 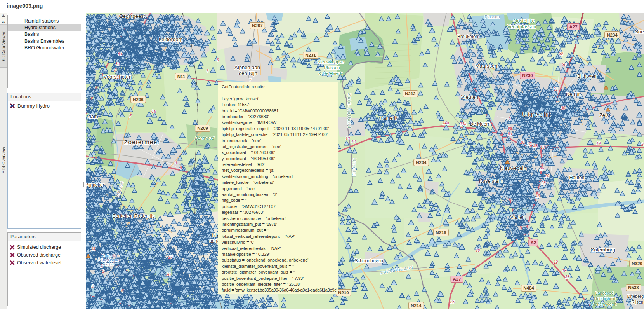 I want to click on svg-text: Vleuten, so click(x=470, y=97).